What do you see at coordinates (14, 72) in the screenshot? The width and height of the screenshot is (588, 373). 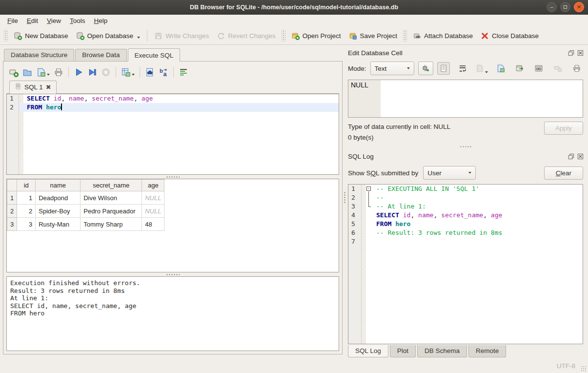 I see `new-sql-tab-button` at bounding box center [14, 72].